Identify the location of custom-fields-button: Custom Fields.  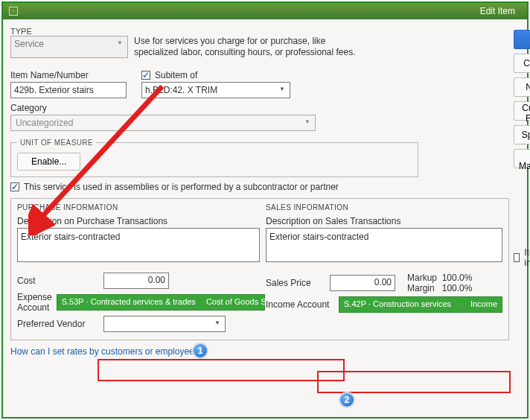
(522, 111).